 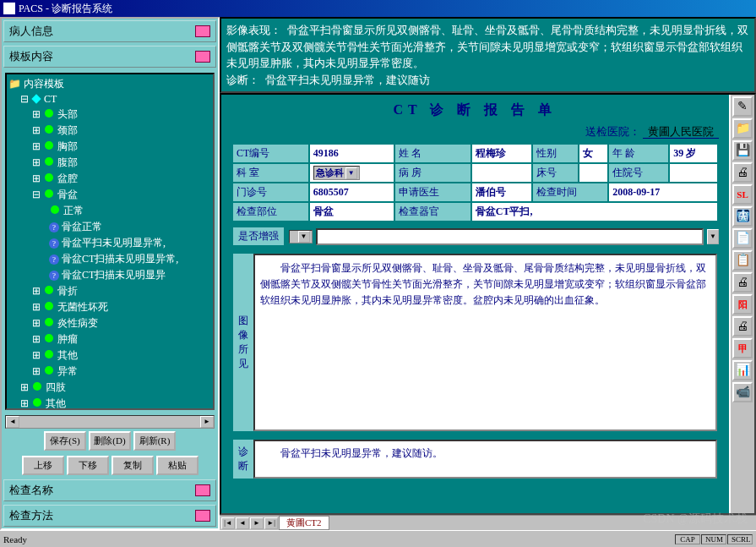 I want to click on scroll-right-icon: ►, so click(x=207, y=422).